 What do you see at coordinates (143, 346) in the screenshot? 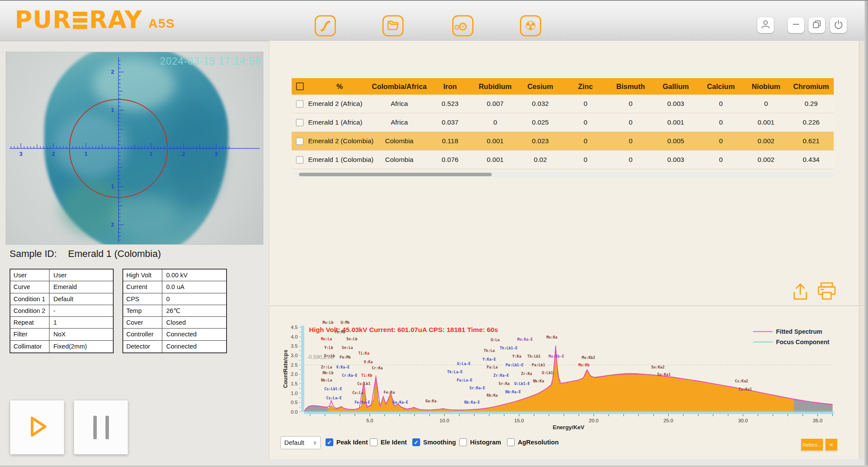
I see `status-label: Detector` at bounding box center [143, 346].